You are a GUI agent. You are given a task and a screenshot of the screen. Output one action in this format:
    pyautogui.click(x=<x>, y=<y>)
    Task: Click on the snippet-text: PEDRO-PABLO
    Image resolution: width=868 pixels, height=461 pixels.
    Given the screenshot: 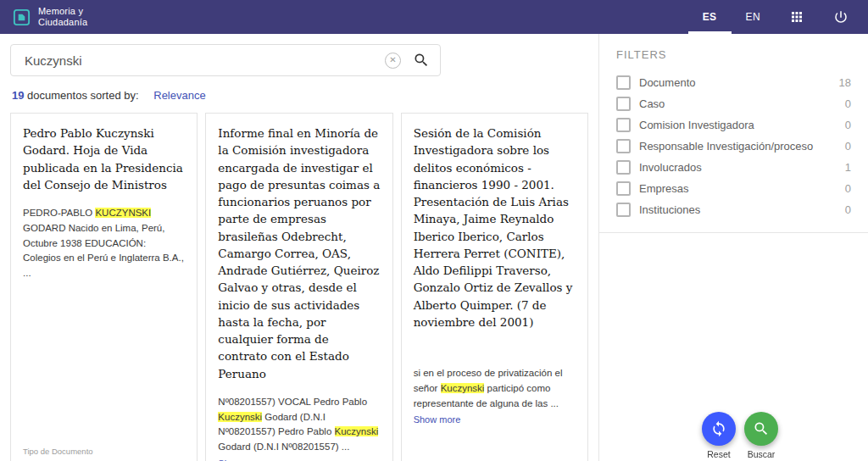 What is the action you would take?
    pyautogui.click(x=59, y=213)
    